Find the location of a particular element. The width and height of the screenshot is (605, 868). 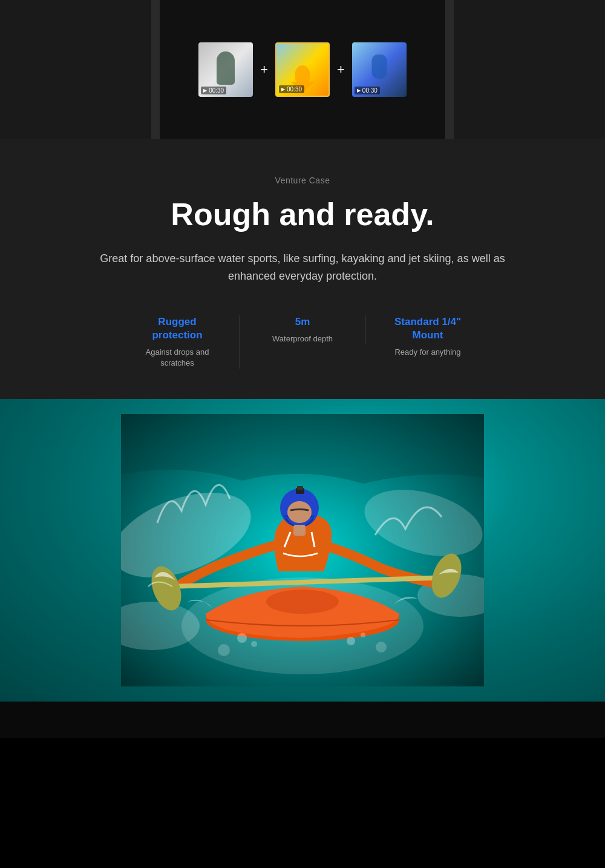

clip-time-1: 00:30 is located at coordinates (214, 91).